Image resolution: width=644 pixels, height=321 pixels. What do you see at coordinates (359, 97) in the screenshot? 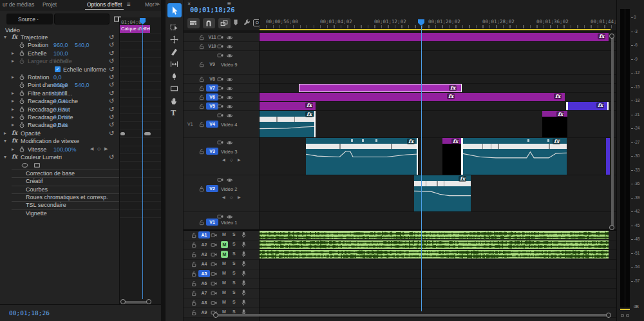
I see `clip-v6: fx` at bounding box center [359, 97].